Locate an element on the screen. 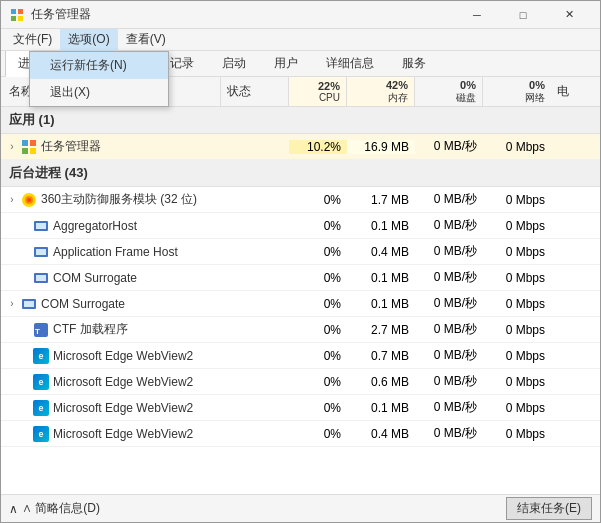 This screenshot has height=523, width=601. table-row: COM Surrogate0%0.1 MB0 MB/秒0 Mbps is located at coordinates (300, 278).